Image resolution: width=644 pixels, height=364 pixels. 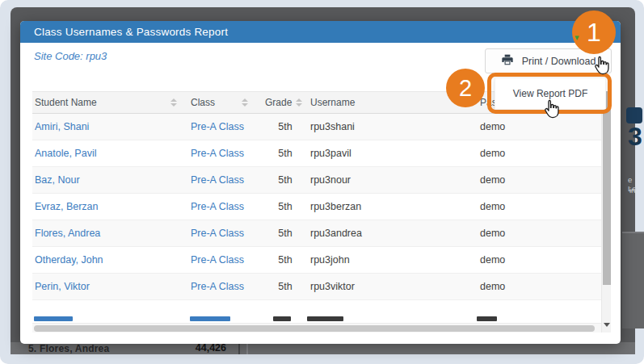 I want to click on site-code-label: Site Code: rpu3, so click(x=70, y=56).